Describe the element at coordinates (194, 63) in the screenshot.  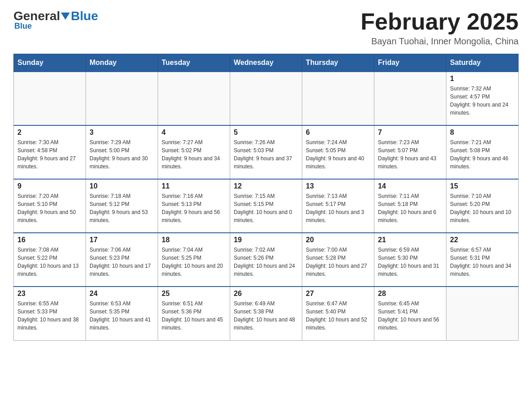
I see `calendar-header-tuesday: Tuesday` at that location.